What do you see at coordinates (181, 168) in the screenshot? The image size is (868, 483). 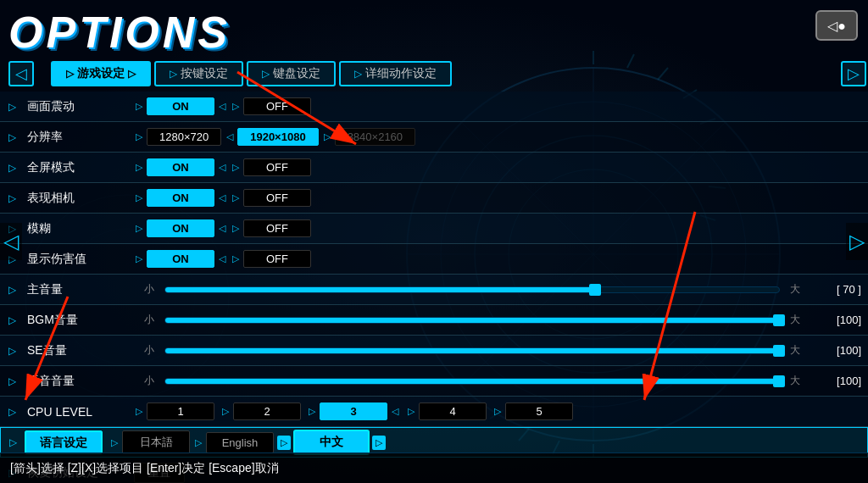 I see `option-fs-on: ▷ ON ◁` at bounding box center [181, 168].